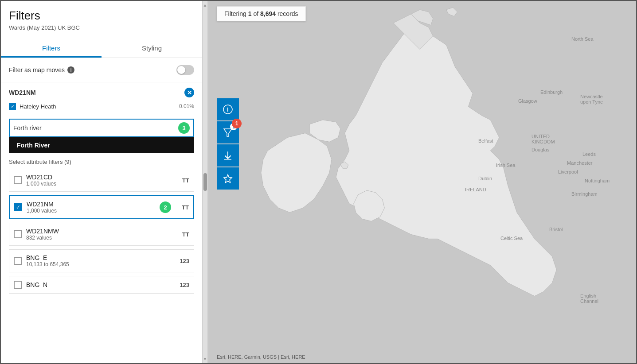 Image resolution: width=637 pixels, height=364 pixels. What do you see at coordinates (184, 261) in the screenshot?
I see `attr-type-BNG_E: 123` at bounding box center [184, 261].